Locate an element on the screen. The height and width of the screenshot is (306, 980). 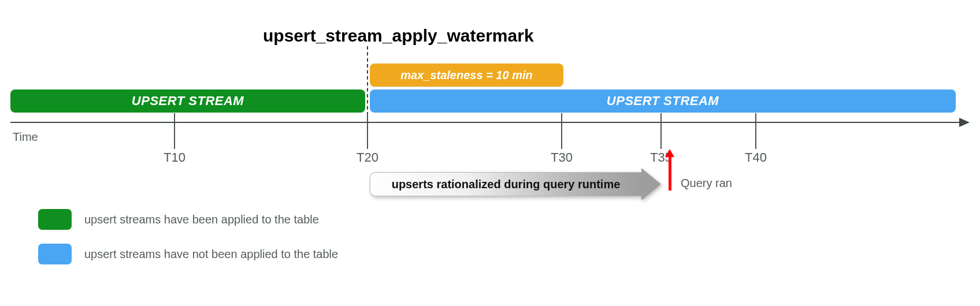
upsert-stream-applied-label: UPSERT STREAM is located at coordinates (188, 101).